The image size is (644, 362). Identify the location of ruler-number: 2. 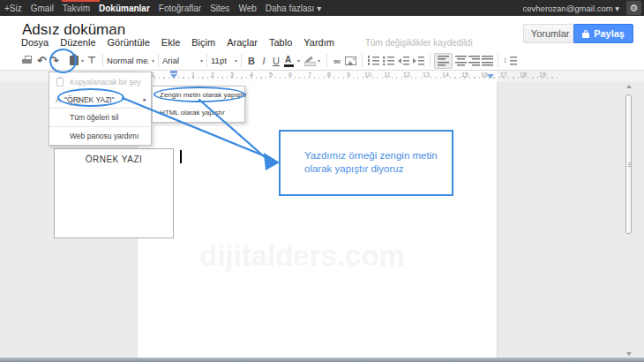
(213, 74).